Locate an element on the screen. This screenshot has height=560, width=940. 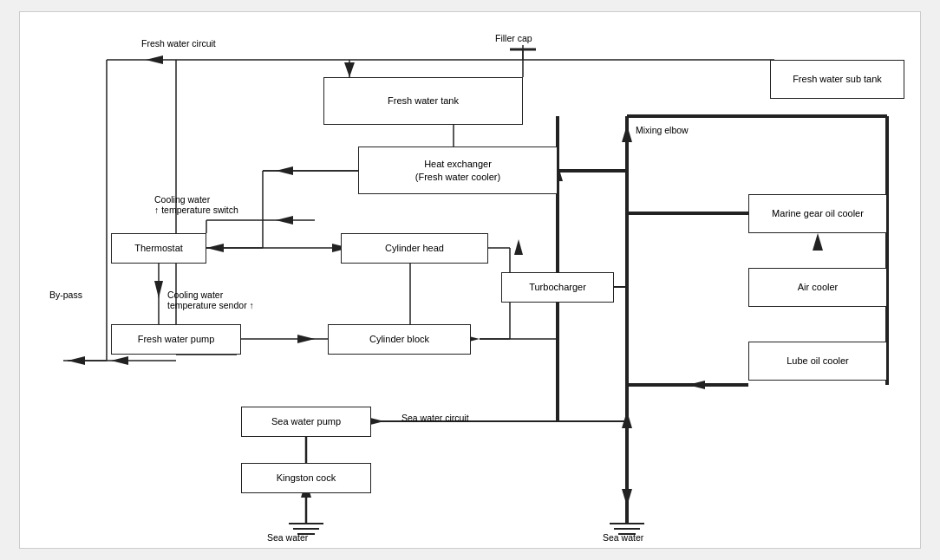
fresh-water-sub-tank: Fresh water sub tank is located at coordinates (838, 80).